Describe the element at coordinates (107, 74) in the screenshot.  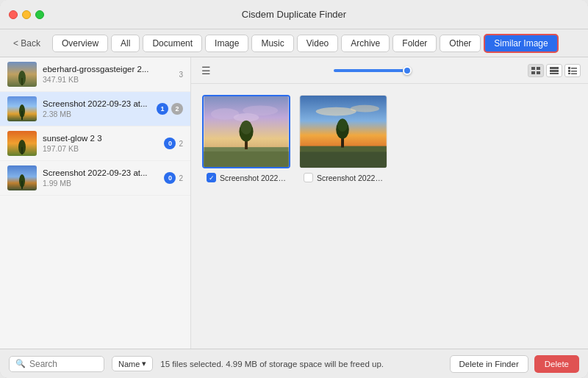
I see `file-info: eberhard-grossgasteiger 2... 347.91 KB` at that location.